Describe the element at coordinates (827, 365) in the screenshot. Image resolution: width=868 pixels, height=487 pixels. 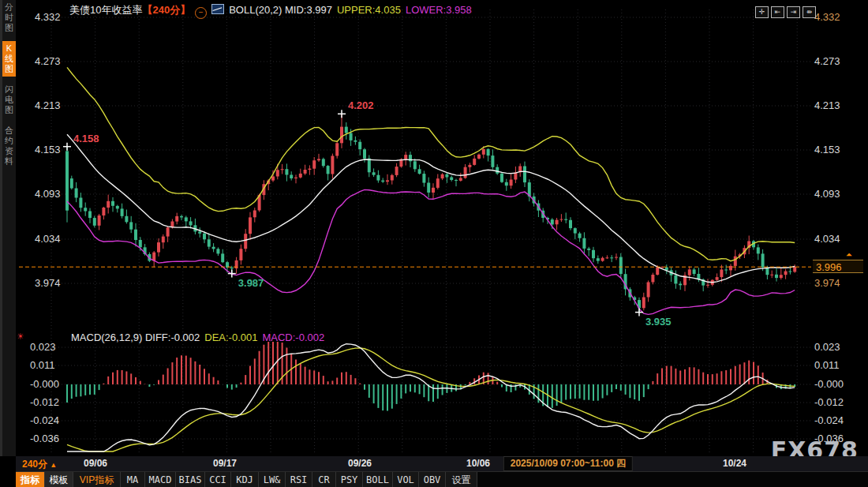
I see `macd-axis-label-right: 0.011` at that location.